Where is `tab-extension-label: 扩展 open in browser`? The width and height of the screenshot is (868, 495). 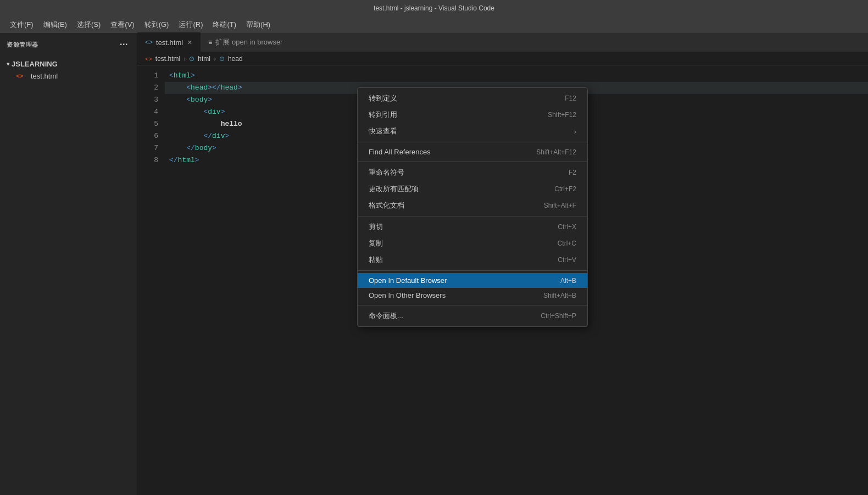 tab-extension-label: 扩展 open in browser is located at coordinates (249, 42).